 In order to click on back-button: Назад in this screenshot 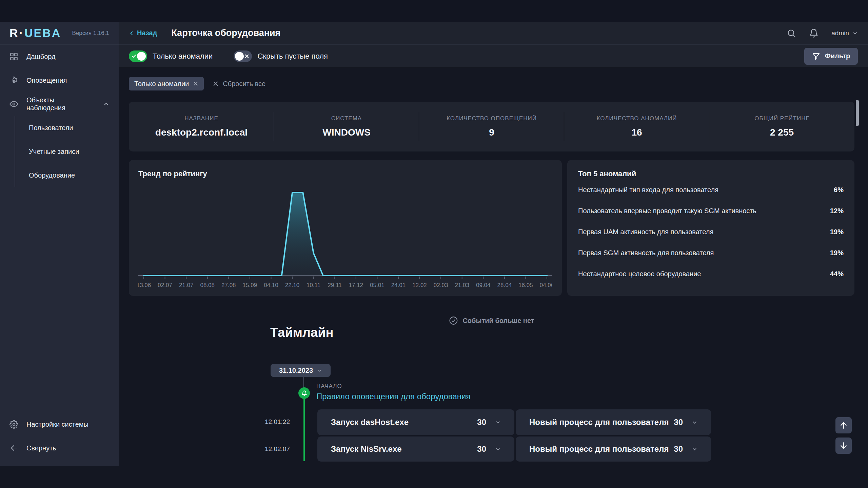, I will do `click(143, 33)`.